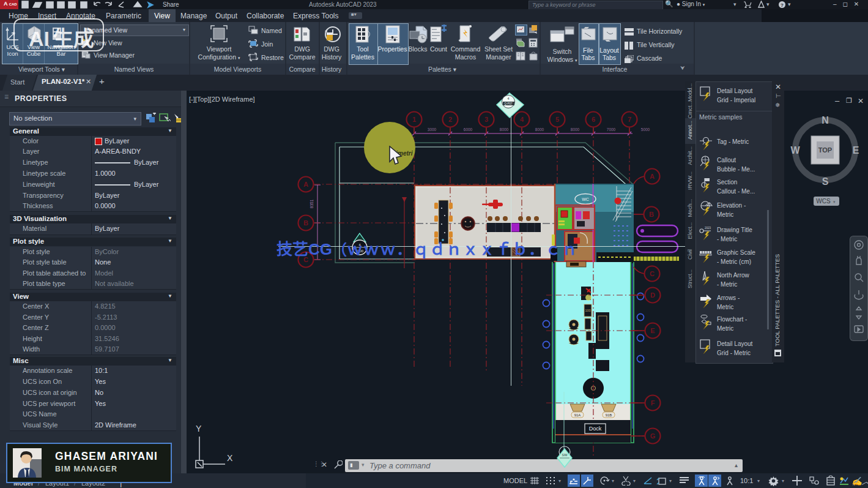 The height and width of the screenshot is (488, 868). I want to click on svg-text: 5000, so click(646, 130).